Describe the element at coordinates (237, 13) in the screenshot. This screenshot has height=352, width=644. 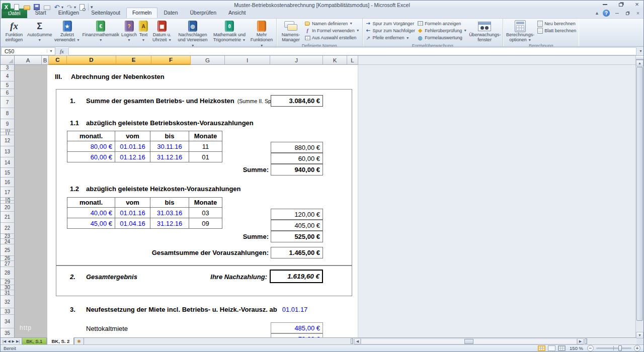
I see `tab-ansicht: Ansicht` at that location.